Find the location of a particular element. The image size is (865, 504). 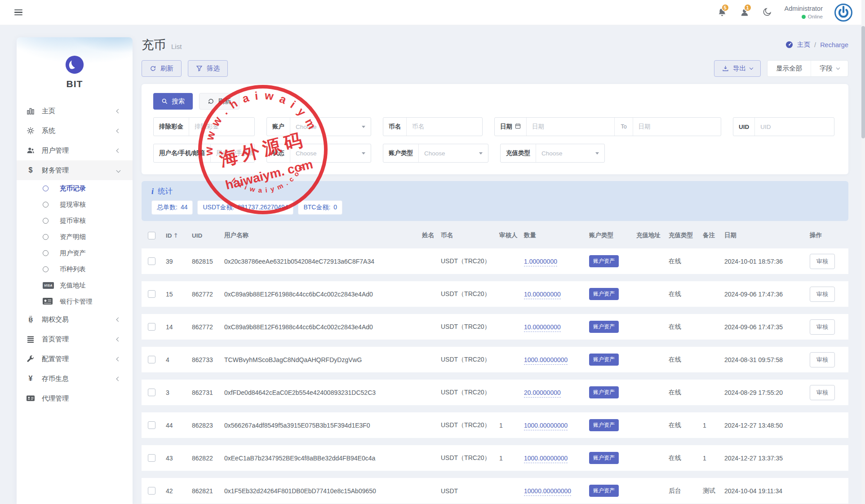

placeholder-text: 用户名/手机/邮箱 is located at coordinates (235, 153).